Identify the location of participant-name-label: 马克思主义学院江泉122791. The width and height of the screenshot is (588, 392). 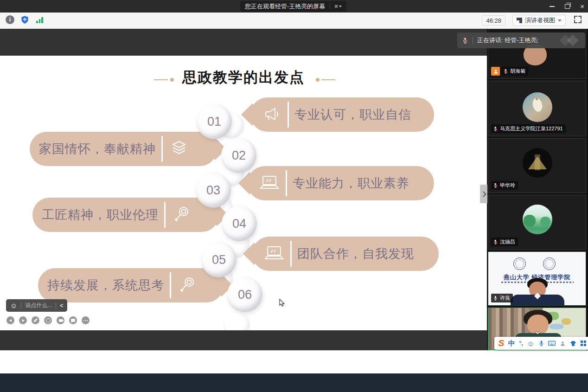
(529, 129).